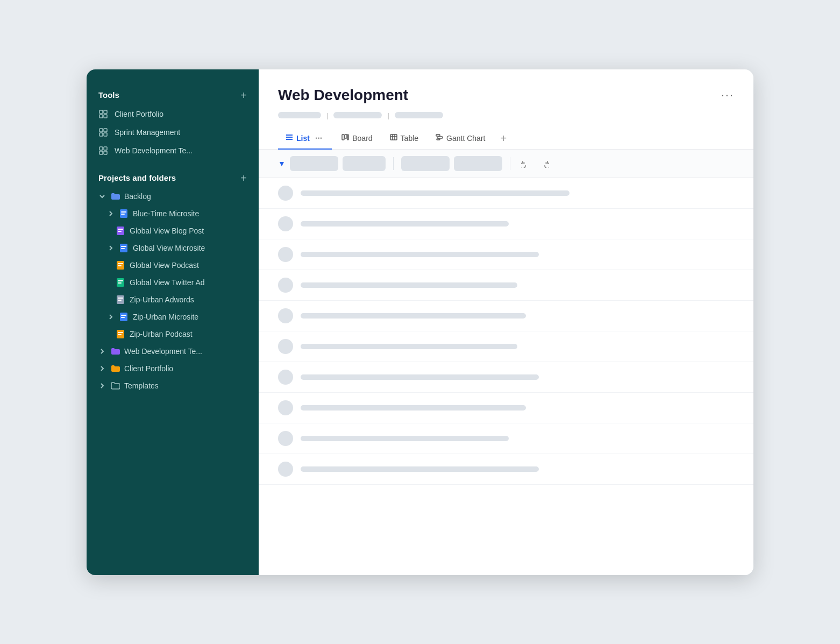 Image resolution: width=840 pixels, height=644 pixels. Describe the element at coordinates (103, 114) in the screenshot. I see `grid-icon` at that location.